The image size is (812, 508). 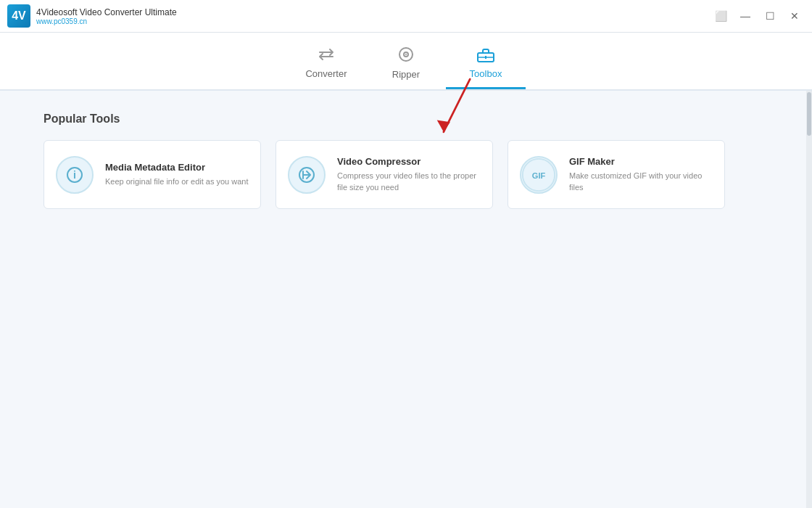 What do you see at coordinates (795, 16) in the screenshot?
I see `close-button: ✕` at bounding box center [795, 16].